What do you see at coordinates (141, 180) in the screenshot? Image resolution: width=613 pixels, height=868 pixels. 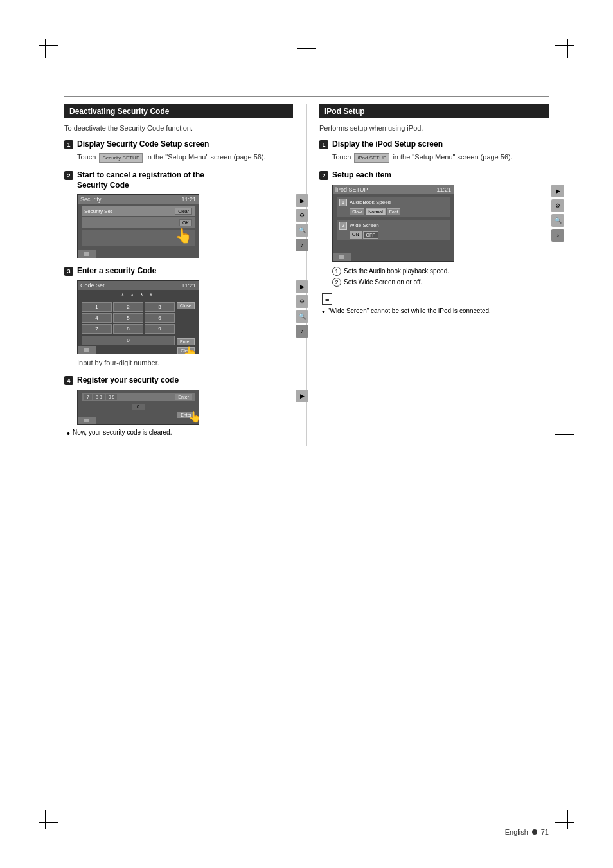 I see `left-step-2-title: Start to cancel a registration of theSec…` at bounding box center [141, 180].